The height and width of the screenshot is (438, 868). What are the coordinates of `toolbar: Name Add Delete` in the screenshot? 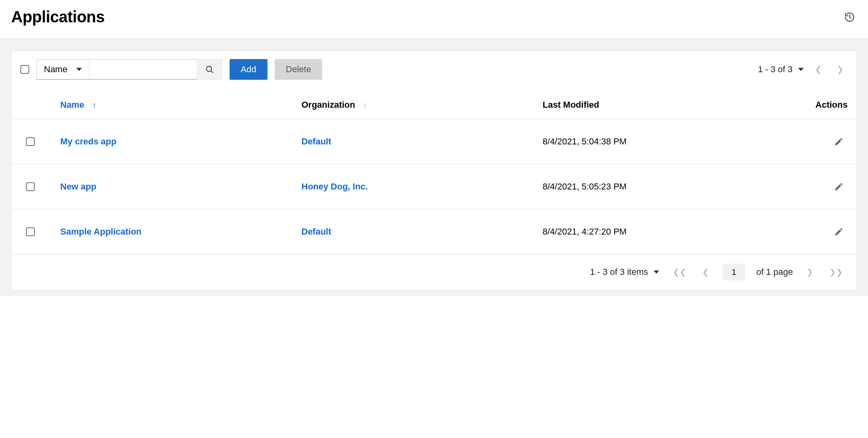 It's located at (434, 69).